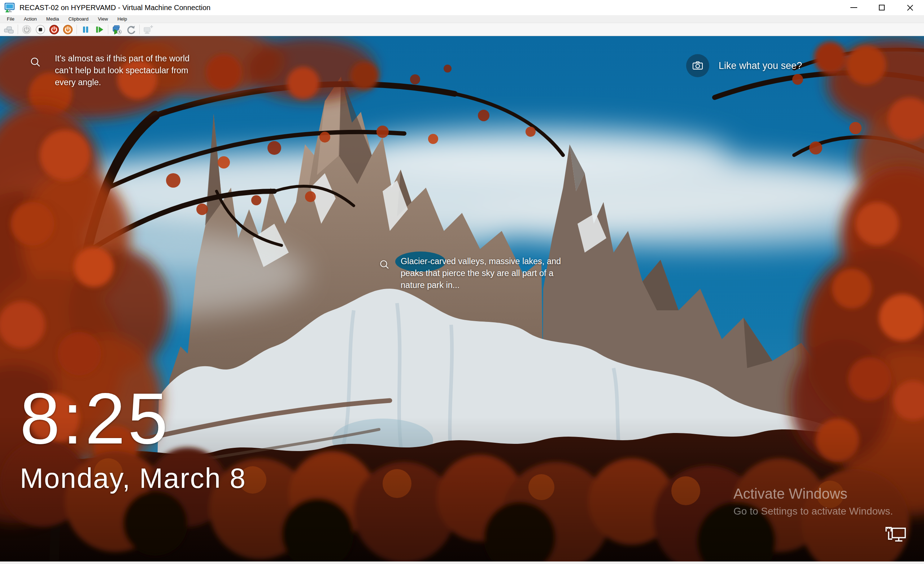 This screenshot has width=924, height=564. Describe the element at coordinates (52, 19) in the screenshot. I see `menu-media: Media` at that location.